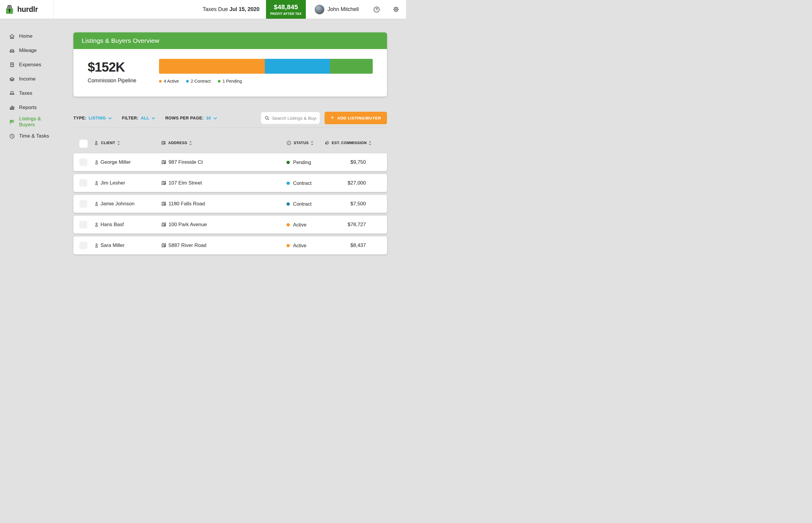 This screenshot has width=812, height=523. What do you see at coordinates (332, 118) in the screenshot?
I see `plus-icon: +` at bounding box center [332, 118].